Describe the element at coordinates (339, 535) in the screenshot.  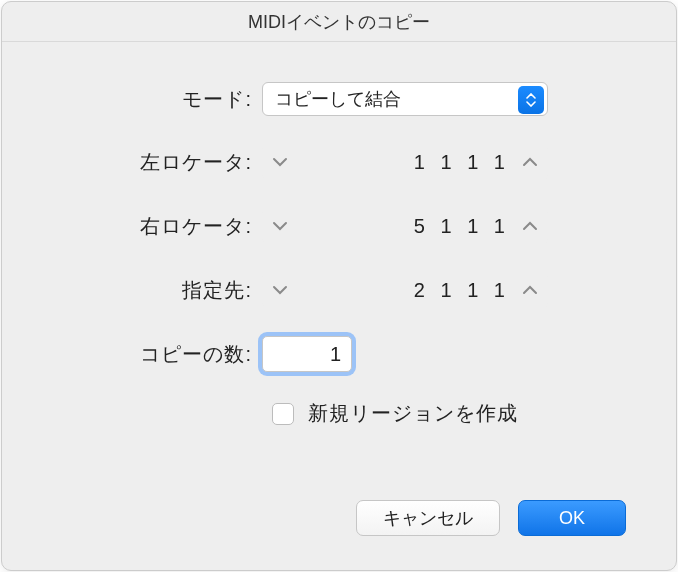
I see `footer: キャンセル OK` at that location.